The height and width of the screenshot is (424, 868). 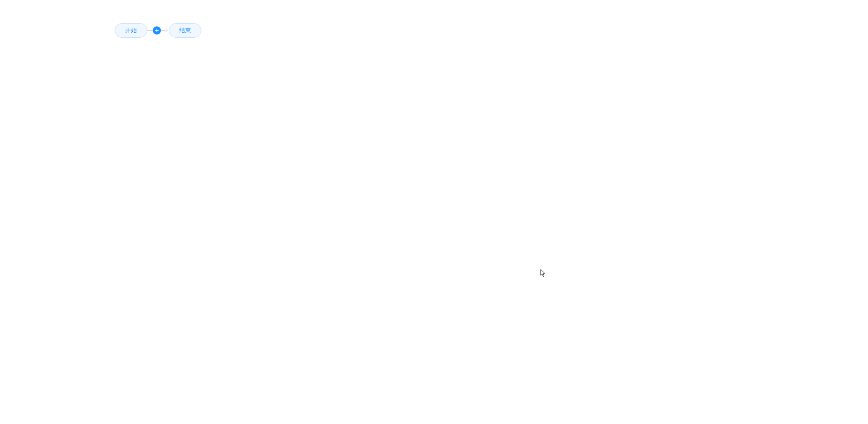 I want to click on start-node-label: 开始, so click(x=131, y=30).